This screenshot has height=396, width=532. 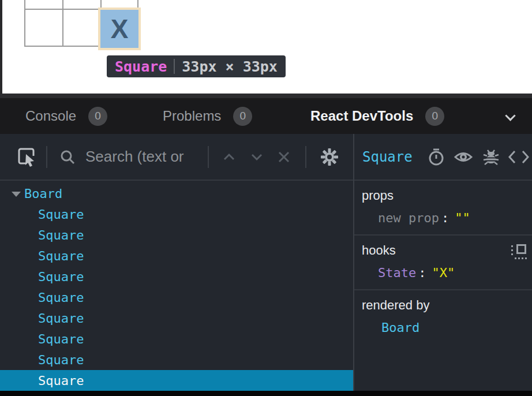 What do you see at coordinates (98, 117) in the screenshot?
I see `tab-console-badge: 0` at bounding box center [98, 117].